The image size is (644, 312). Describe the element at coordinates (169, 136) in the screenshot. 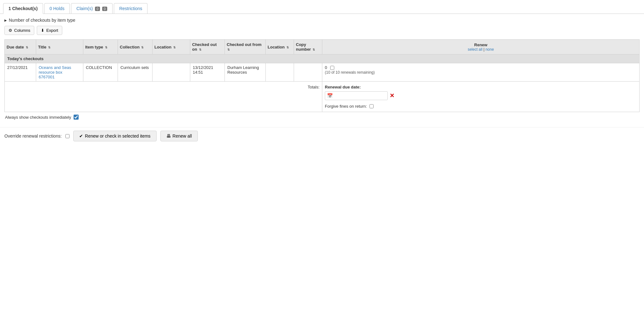

I see `renew-all-icon: 🖶` at that location.